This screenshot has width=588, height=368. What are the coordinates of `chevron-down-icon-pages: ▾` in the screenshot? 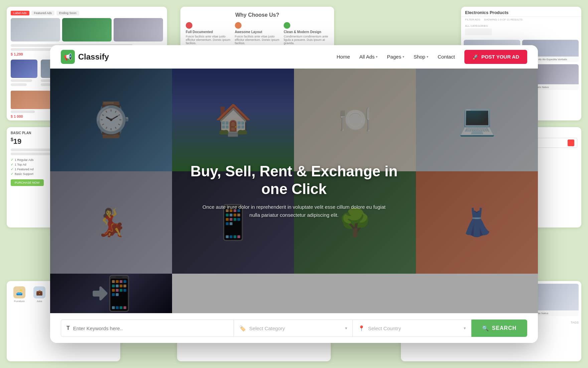 It's located at (404, 57).